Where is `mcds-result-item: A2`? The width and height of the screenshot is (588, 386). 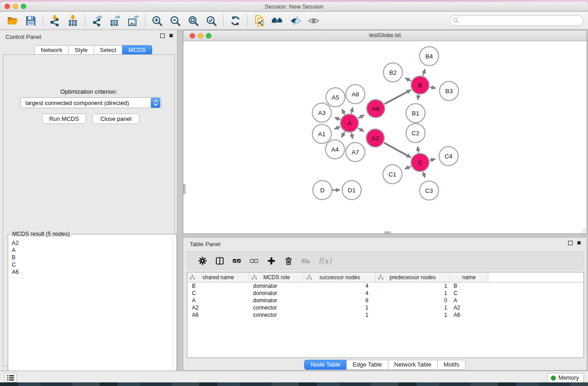 mcds-result-item: A2 is located at coordinates (91, 243).